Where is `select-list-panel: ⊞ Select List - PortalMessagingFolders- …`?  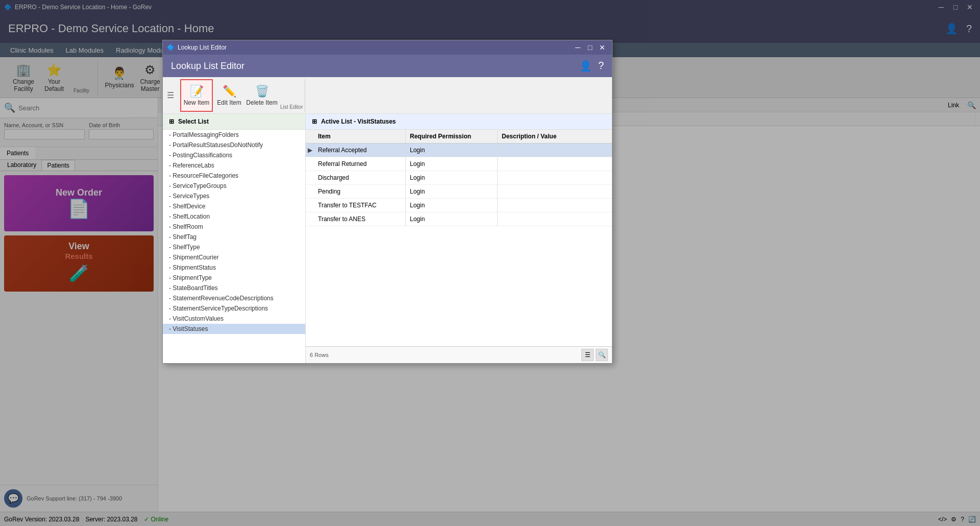 select-list-panel: ⊞ Select List - PortalMessagingFolders- … is located at coordinates (234, 238).